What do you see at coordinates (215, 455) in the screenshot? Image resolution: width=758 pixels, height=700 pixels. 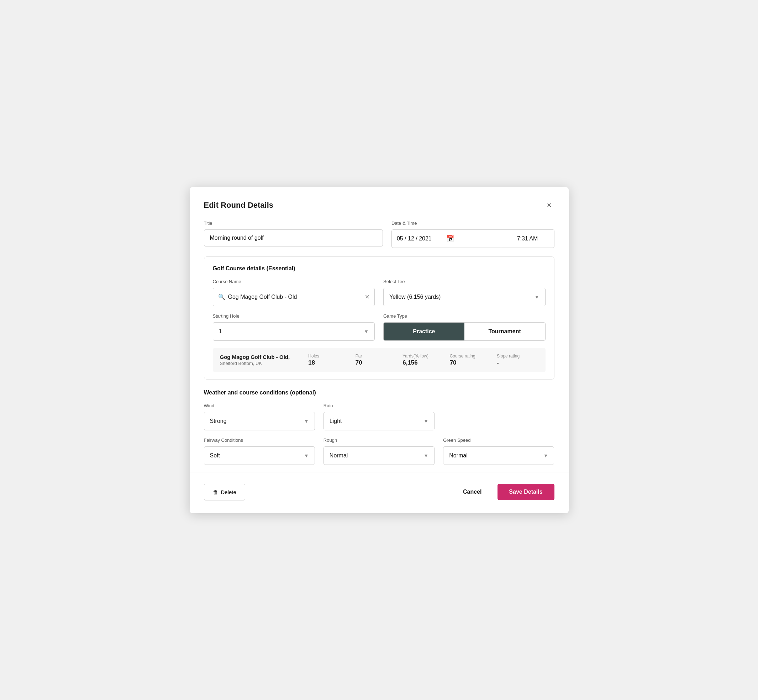 I see `fairway-value: Soft` at bounding box center [215, 455].